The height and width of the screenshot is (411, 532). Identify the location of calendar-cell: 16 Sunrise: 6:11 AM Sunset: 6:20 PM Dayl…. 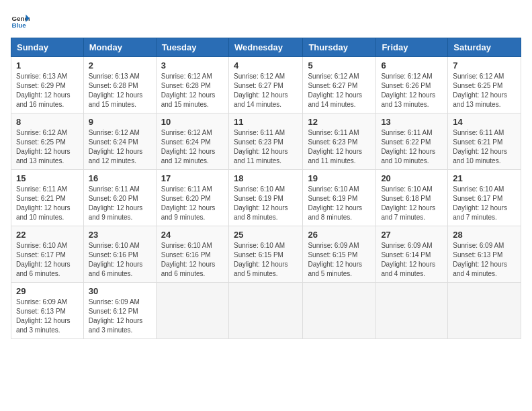
(120, 198).